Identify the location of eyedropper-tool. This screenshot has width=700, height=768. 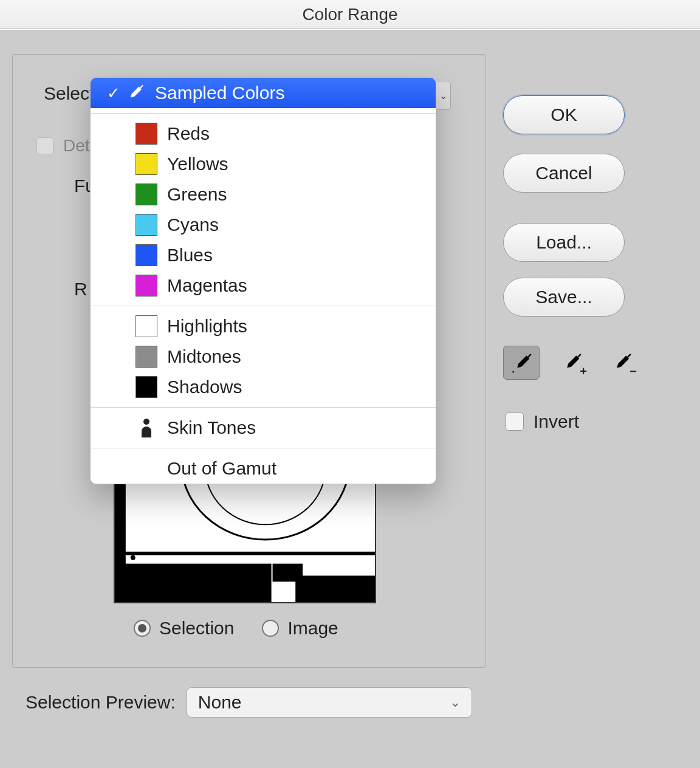
(521, 363).